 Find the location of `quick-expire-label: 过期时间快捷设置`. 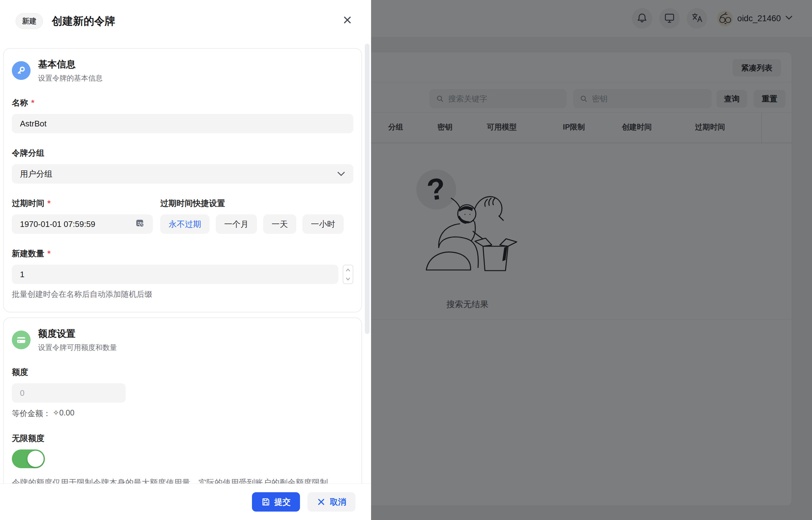

quick-expire-label: 过期时间快捷设置 is located at coordinates (257, 203).